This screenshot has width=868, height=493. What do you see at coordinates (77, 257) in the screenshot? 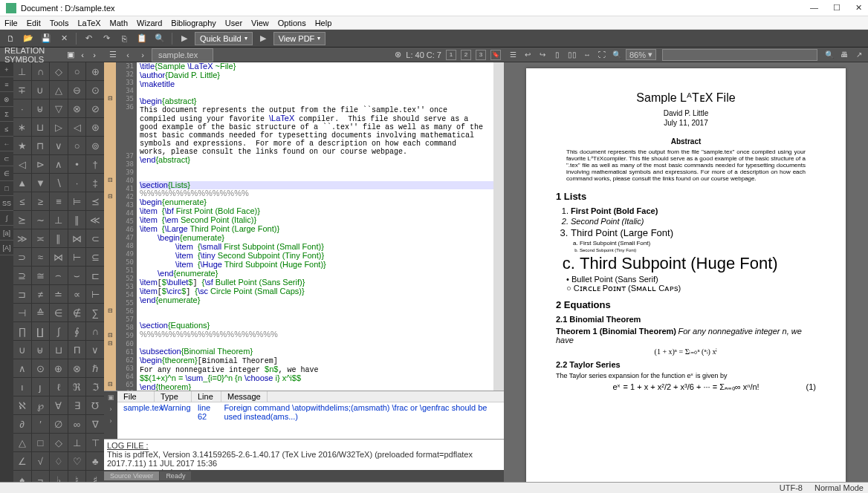
I see `symbol-53: ⊢` at bounding box center [77, 257].